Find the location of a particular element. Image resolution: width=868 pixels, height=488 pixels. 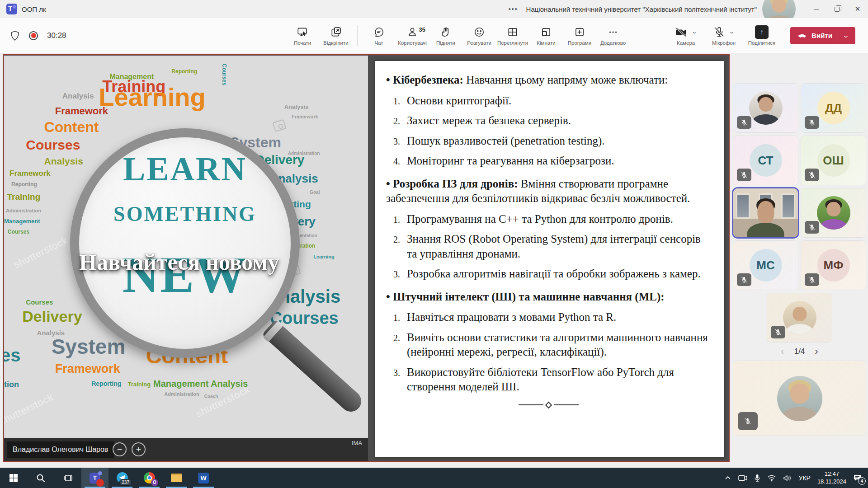

slide-list-item: 3.Пошук вразливостей (penetration testin… is located at coordinates (552, 141).